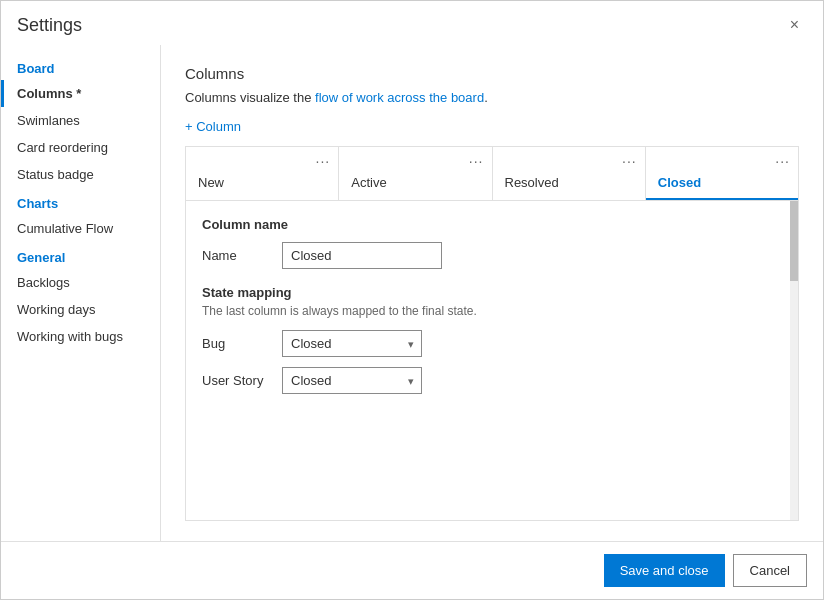  I want to click on tab-resolved: ··· Resolved, so click(570, 174).